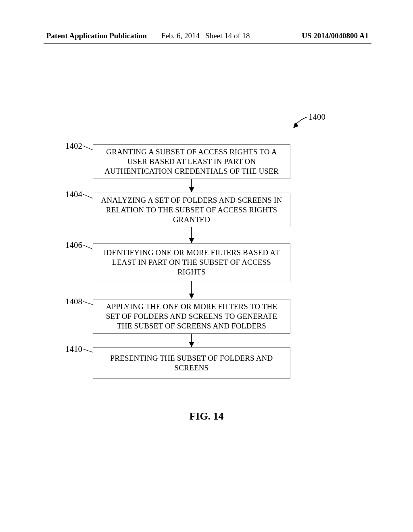 This screenshot has height=532, width=413. I want to click on reference-numeral-1410: 1410, so click(74, 349).